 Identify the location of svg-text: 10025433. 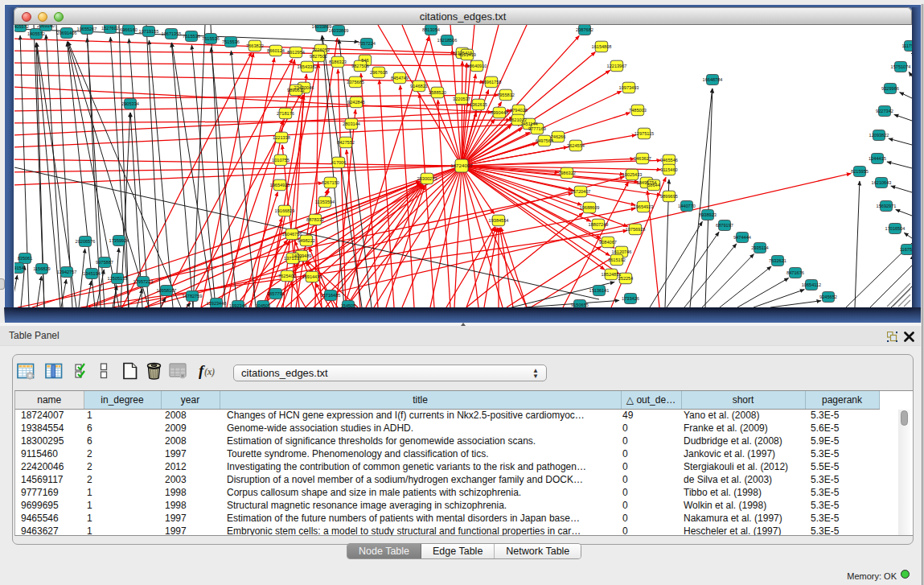
(632, 175).